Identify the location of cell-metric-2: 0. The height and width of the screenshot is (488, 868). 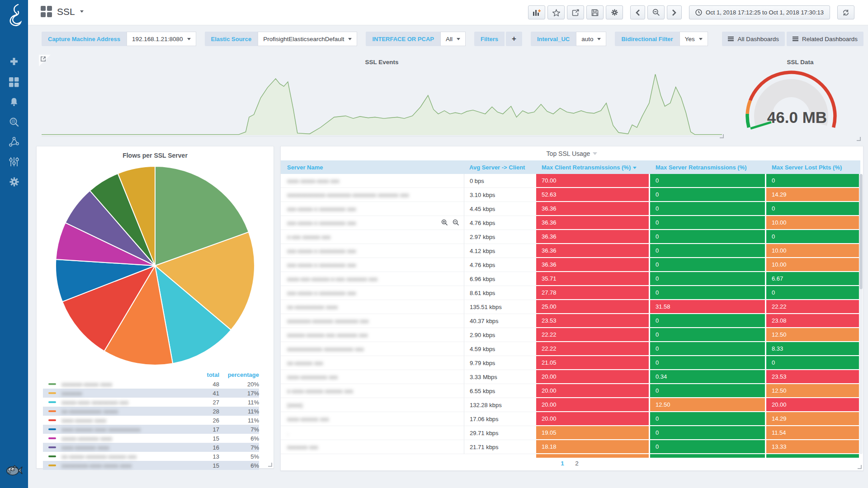
(708, 181).